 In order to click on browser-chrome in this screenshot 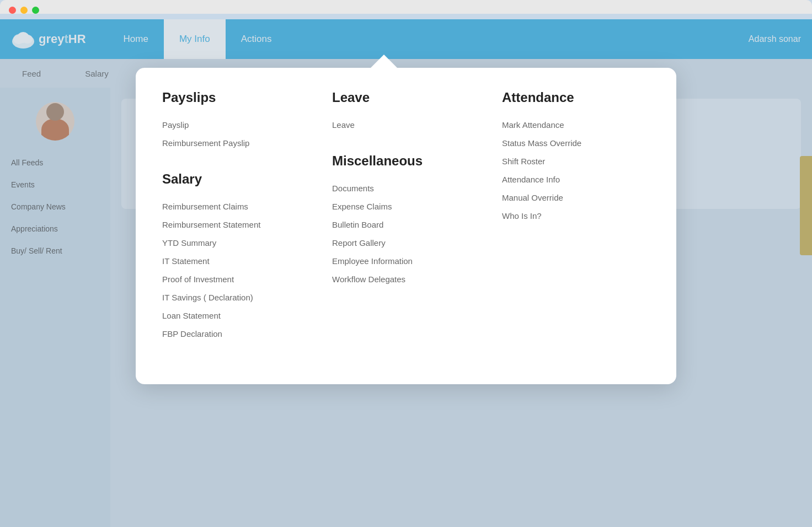, I will do `click(406, 7)`.